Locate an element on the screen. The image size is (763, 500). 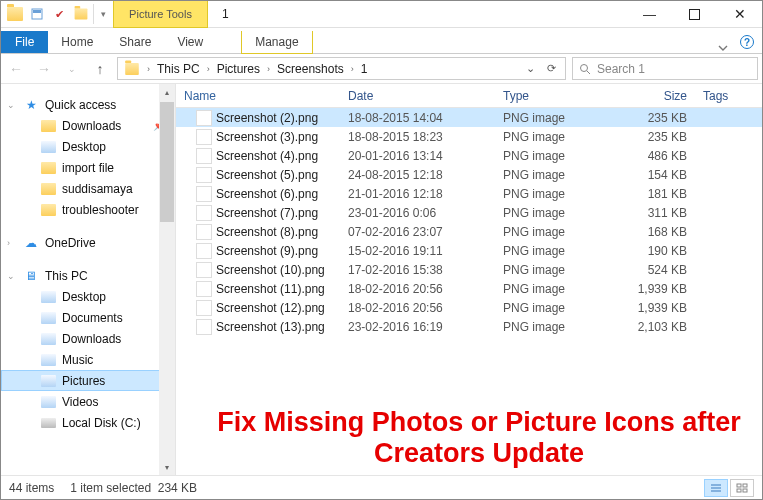
scroll-down-icon: ▾ is located at coordinates (167, 467).